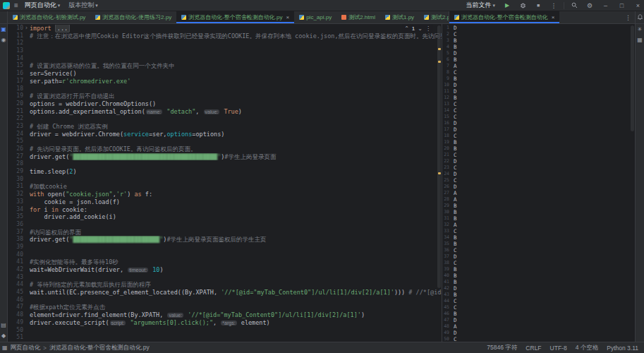 This screenshot has height=353, width=644. What do you see at coordinates (539, 143) in the screenshot?
I see `answer-line: 19B` at bounding box center [539, 143].